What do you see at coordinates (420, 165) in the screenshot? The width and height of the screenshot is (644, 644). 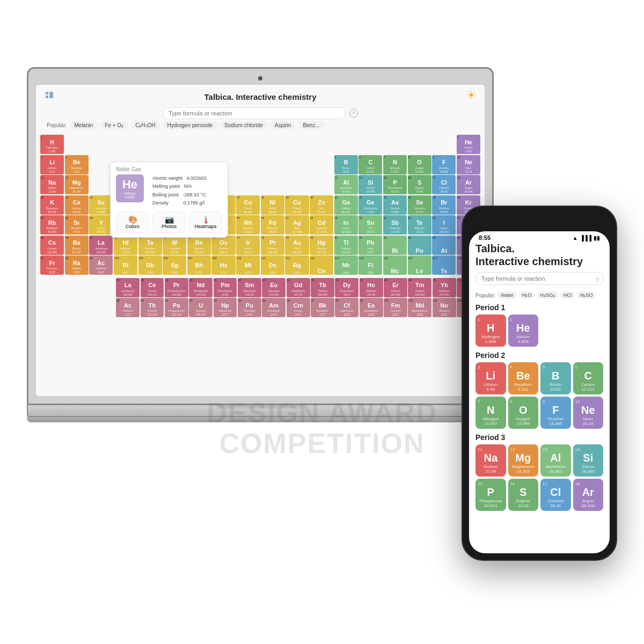 I see `el-O: 8OOxygen15.999` at bounding box center [420, 165].